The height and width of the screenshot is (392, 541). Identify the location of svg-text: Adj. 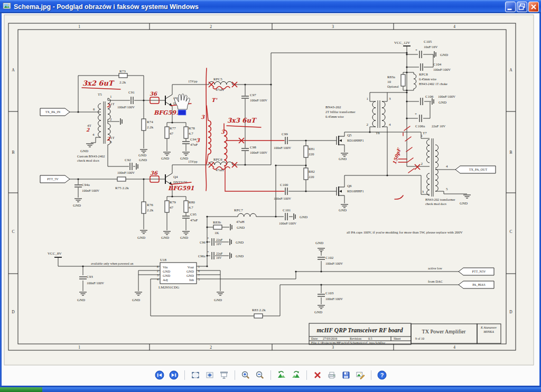
(165, 280).